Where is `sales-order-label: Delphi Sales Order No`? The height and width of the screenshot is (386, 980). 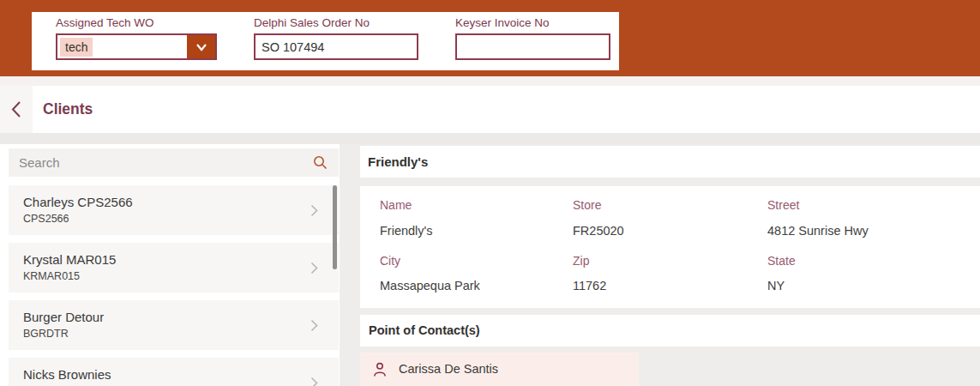 sales-order-label: Delphi Sales Order No is located at coordinates (312, 22).